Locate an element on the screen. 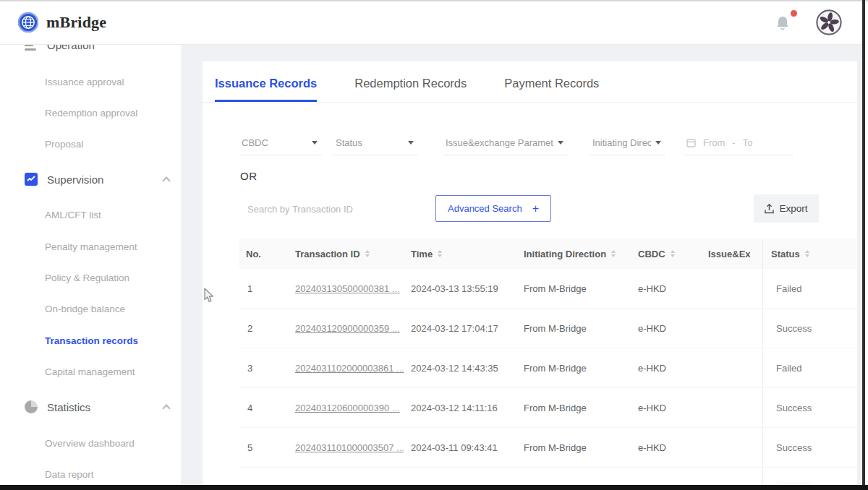  filter-bar: CBDC Status Issue&exchange Paramet Initi… is located at coordinates (516, 143).